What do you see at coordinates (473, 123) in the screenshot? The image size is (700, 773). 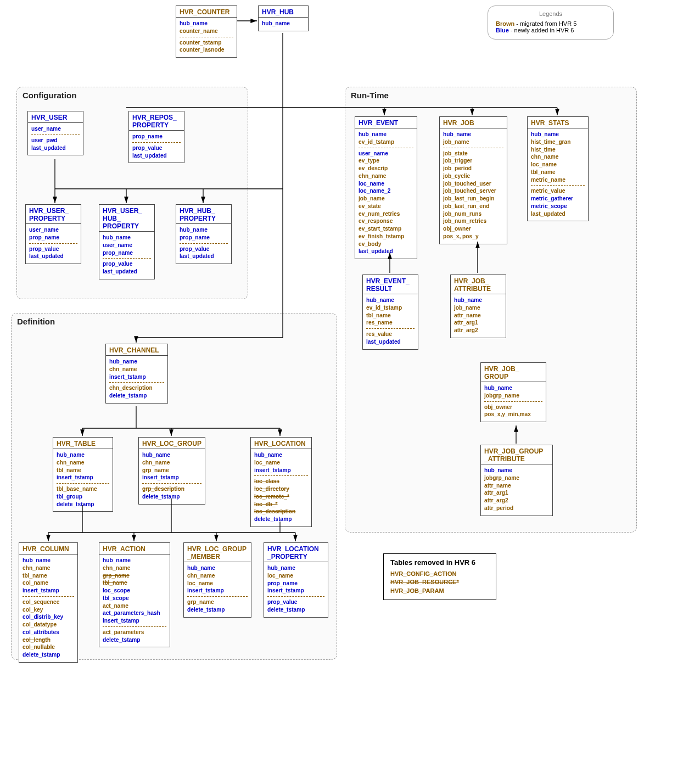 I see `table-title: HVR_JOB` at bounding box center [473, 123].